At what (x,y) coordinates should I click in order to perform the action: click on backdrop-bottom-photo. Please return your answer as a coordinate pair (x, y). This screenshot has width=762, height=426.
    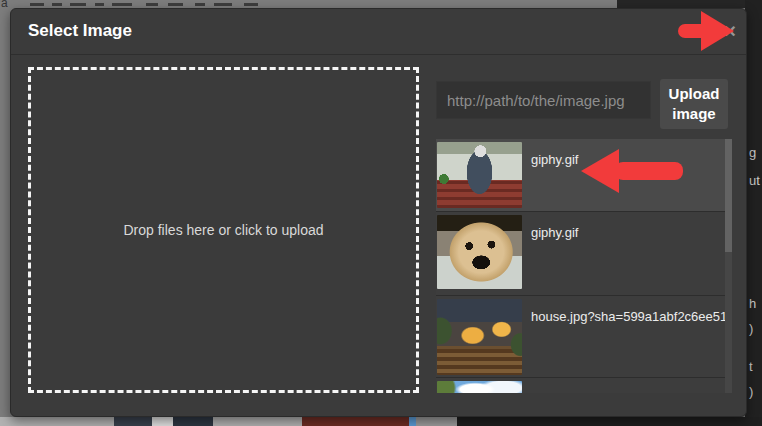
    Looking at the image, I should click on (381, 422).